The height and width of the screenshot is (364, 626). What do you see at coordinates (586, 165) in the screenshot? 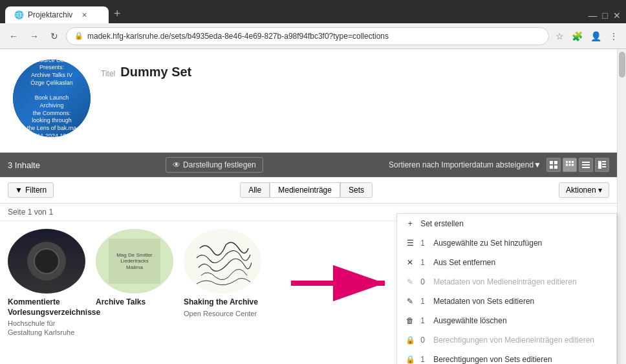
I see `view-icon-list` at bounding box center [586, 165].